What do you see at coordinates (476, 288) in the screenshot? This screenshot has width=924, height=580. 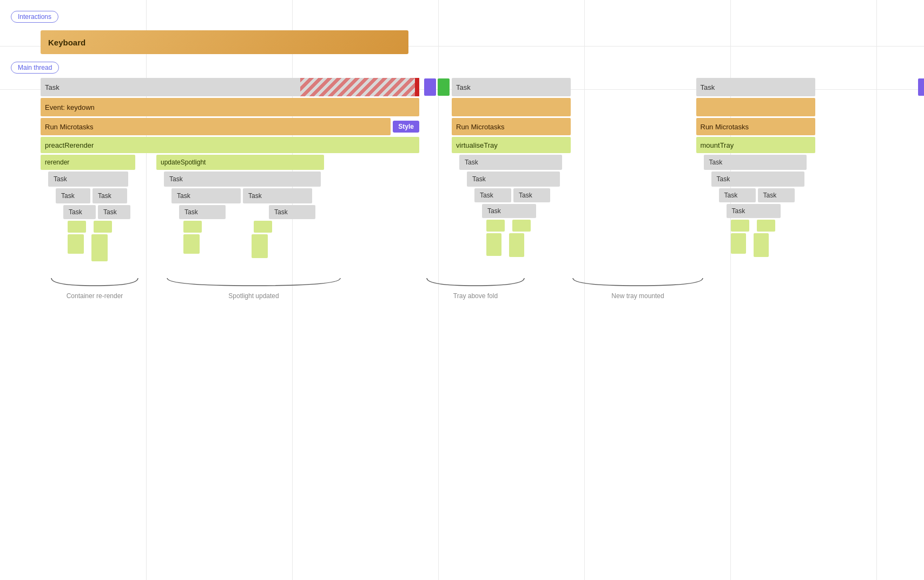 I see `brace-tray-above-fold: Tray above fold` at bounding box center [476, 288].